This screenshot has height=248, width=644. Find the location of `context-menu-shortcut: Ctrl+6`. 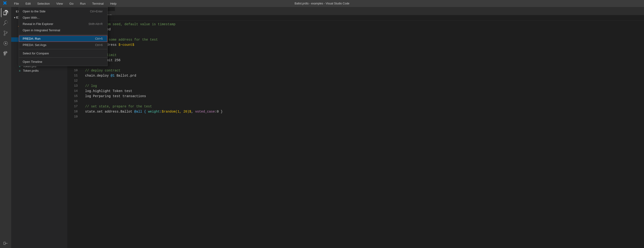

context-menu-shortcut: Ctrl+6 is located at coordinates (99, 45).